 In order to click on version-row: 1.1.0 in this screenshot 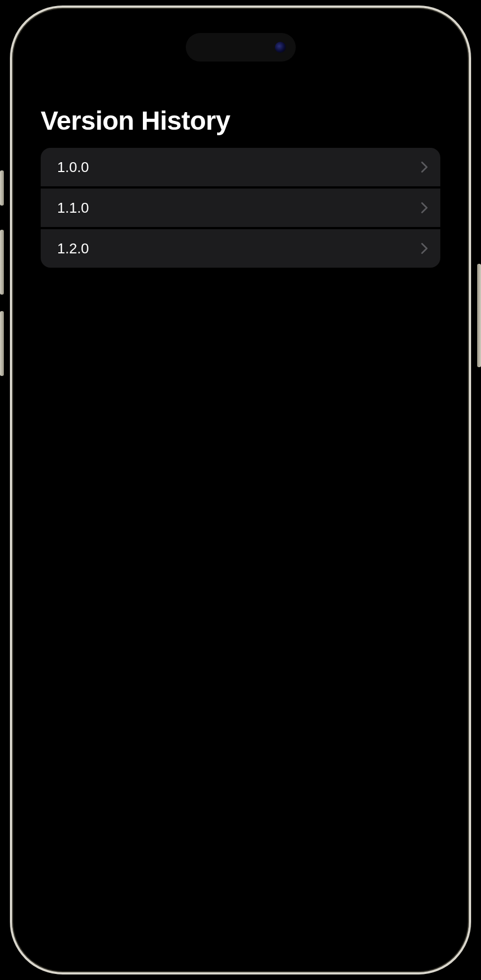, I will do `click(241, 208)`.